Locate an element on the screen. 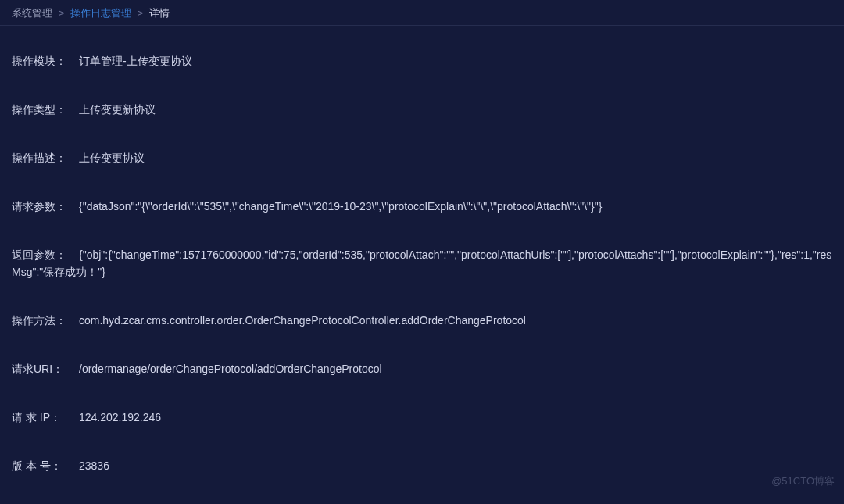 This screenshot has width=844, height=504. row-desc: 操作描述： 上传变更协议 is located at coordinates (422, 158).